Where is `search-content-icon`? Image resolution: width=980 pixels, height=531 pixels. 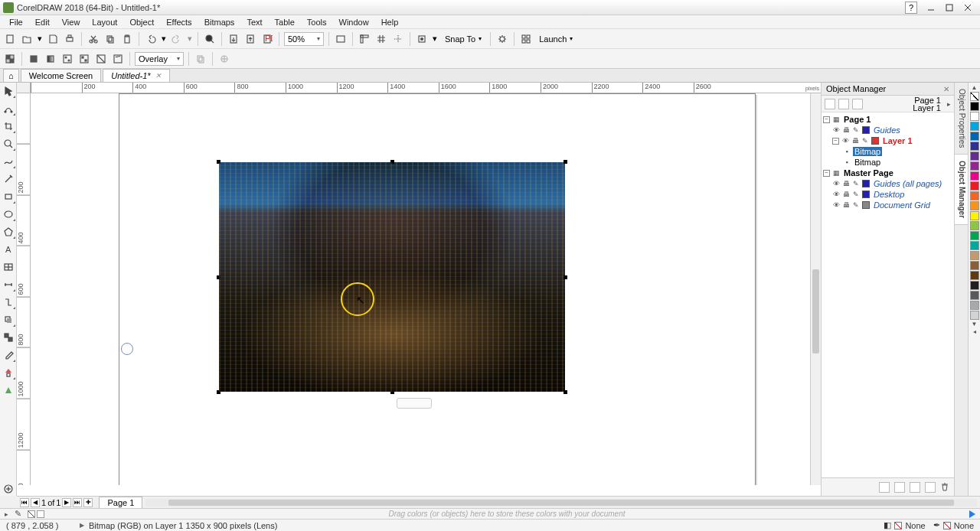 search-content-icon is located at coordinates (210, 39).